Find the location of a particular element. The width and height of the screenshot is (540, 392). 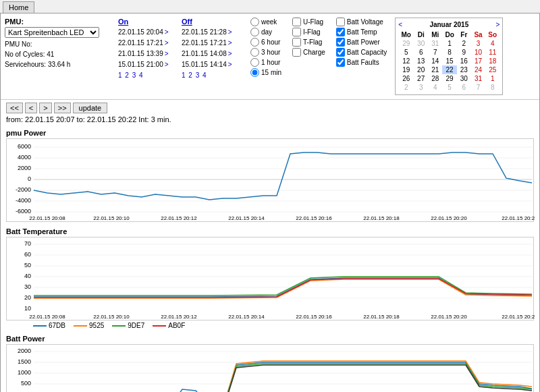

cb-tflag: T-Flag is located at coordinates (309, 42).